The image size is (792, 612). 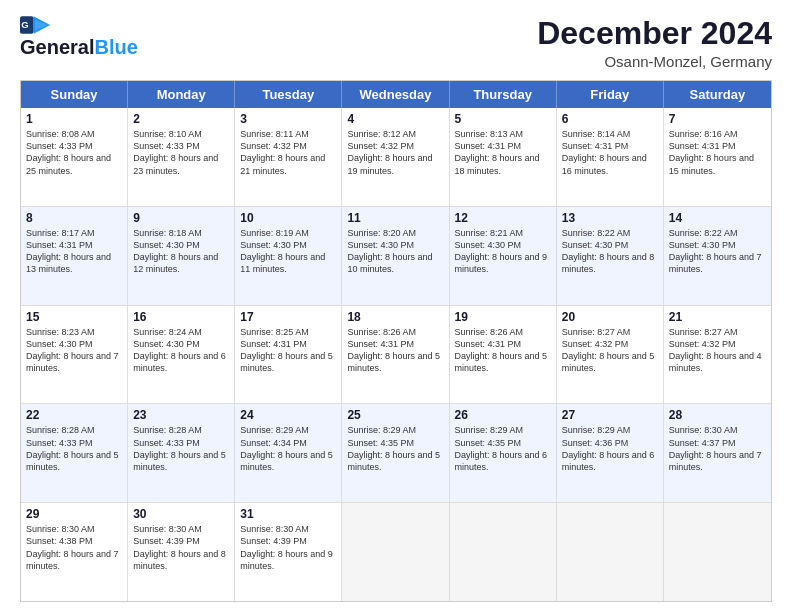 I want to click on calendar-cell: 16Sunrise: 8:24 AMSunset: 4:30 PMDayligh…, so click(x=182, y=355).